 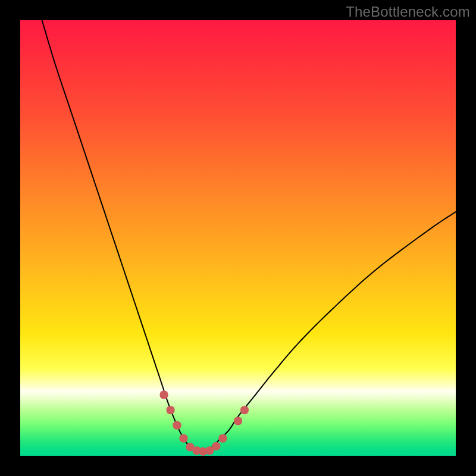 What do you see at coordinates (205, 424) in the screenshot?
I see `markers-group` at bounding box center [205, 424].